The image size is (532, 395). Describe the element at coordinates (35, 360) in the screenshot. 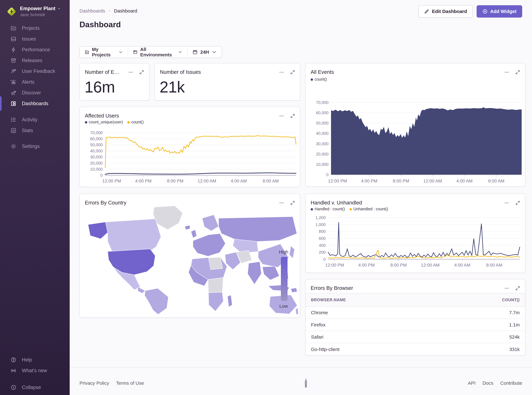

I see `sidebar-item-help: Help` at that location.